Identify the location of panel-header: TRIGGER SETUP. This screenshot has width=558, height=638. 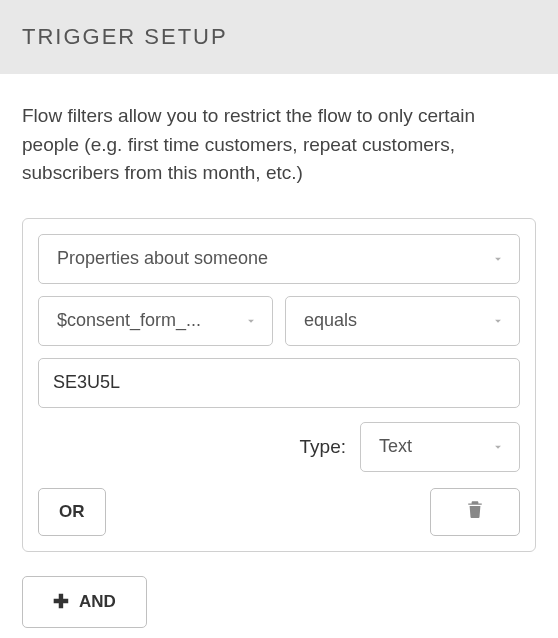
(279, 37).